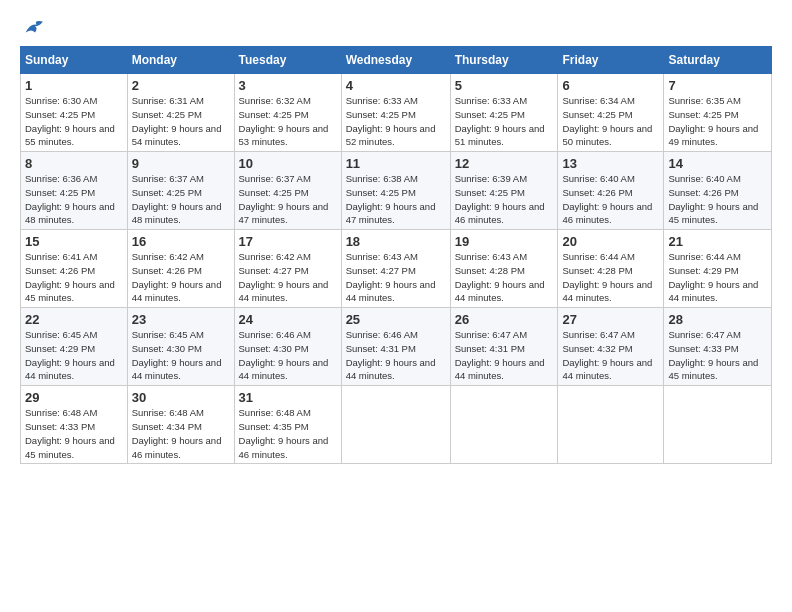 Image resolution: width=792 pixels, height=612 pixels. Describe the element at coordinates (74, 269) in the screenshot. I see `day-cell-15: 15Sunrise: 6:41 AMSunset: 4:26 PMDayligh…` at that location.